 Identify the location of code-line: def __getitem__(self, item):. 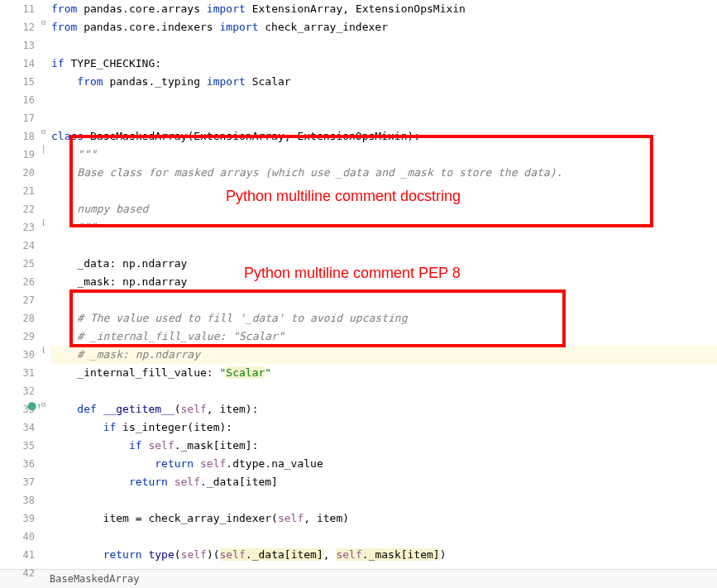
(384, 409).